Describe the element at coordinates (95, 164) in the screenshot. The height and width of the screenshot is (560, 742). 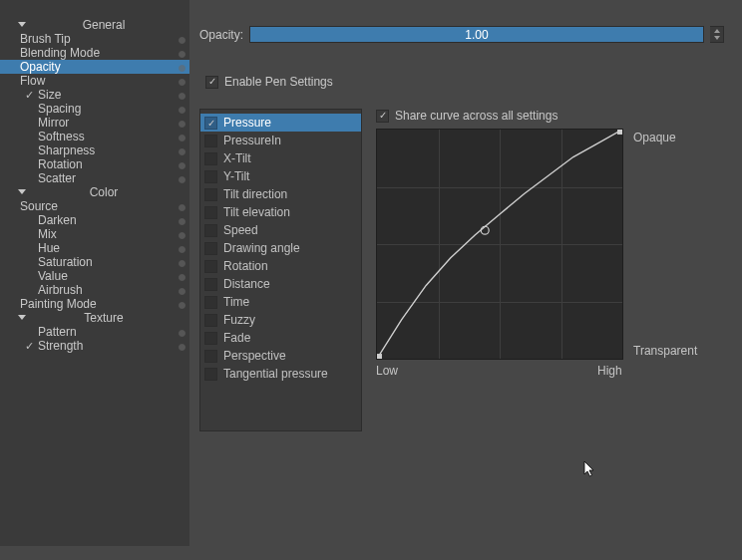
I see `tree-item: Rotation` at that location.